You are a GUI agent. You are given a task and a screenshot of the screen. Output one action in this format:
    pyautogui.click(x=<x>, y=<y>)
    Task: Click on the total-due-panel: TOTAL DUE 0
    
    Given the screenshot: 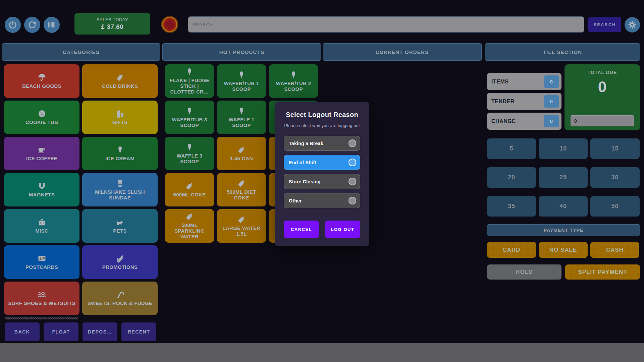 What is the action you would take?
    pyautogui.click(x=602, y=97)
    